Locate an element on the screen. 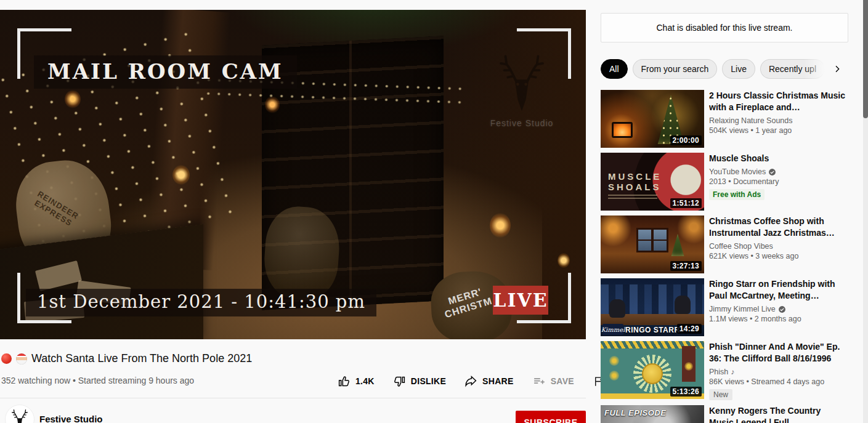 The image size is (868, 423). add-to-playlist-icon is located at coordinates (539, 382).